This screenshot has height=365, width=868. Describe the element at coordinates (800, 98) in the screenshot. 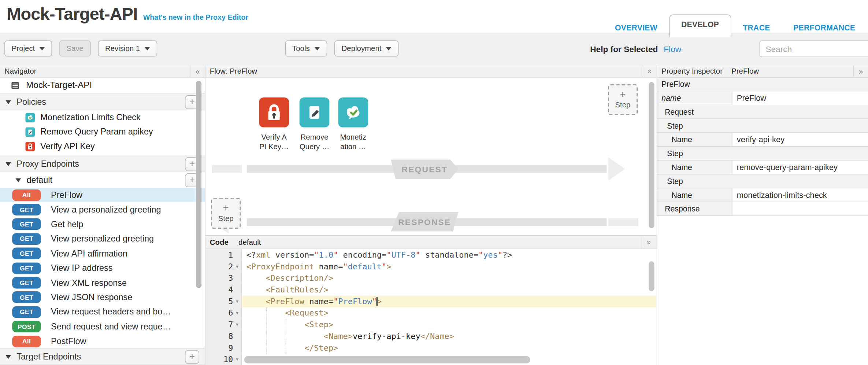

I see `property-value-field: PreFlow` at that location.